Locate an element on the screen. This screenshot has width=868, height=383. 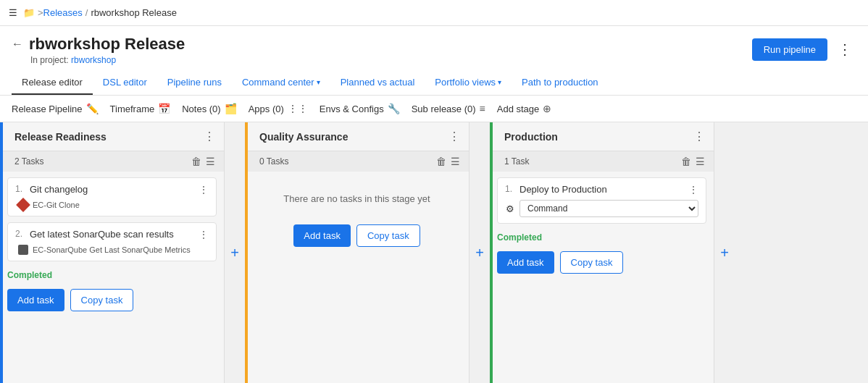
run-pipeline-button: Run pipeline is located at coordinates (790, 49).